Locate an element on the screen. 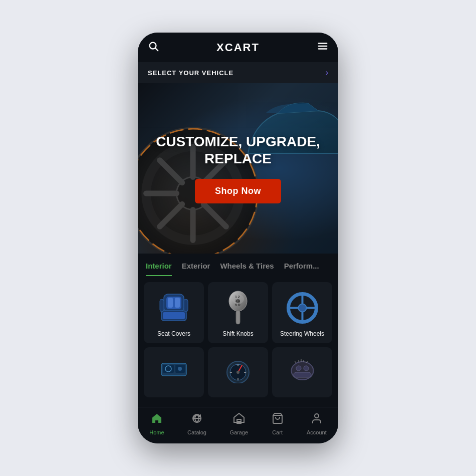 The height and width of the screenshot is (476, 476). seat-covers-label: Seat Covers is located at coordinates (174, 334).